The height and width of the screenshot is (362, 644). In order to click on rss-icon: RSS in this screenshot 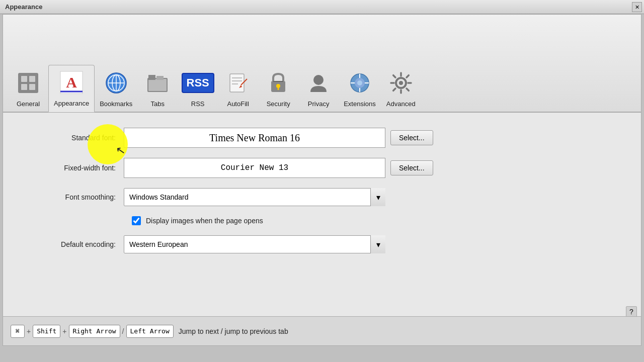, I will do `click(198, 83)`.